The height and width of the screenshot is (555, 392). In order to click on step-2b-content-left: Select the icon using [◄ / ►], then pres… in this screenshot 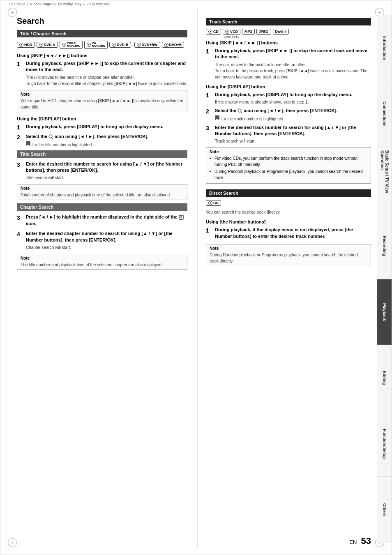, I will do `click(107, 140)`.